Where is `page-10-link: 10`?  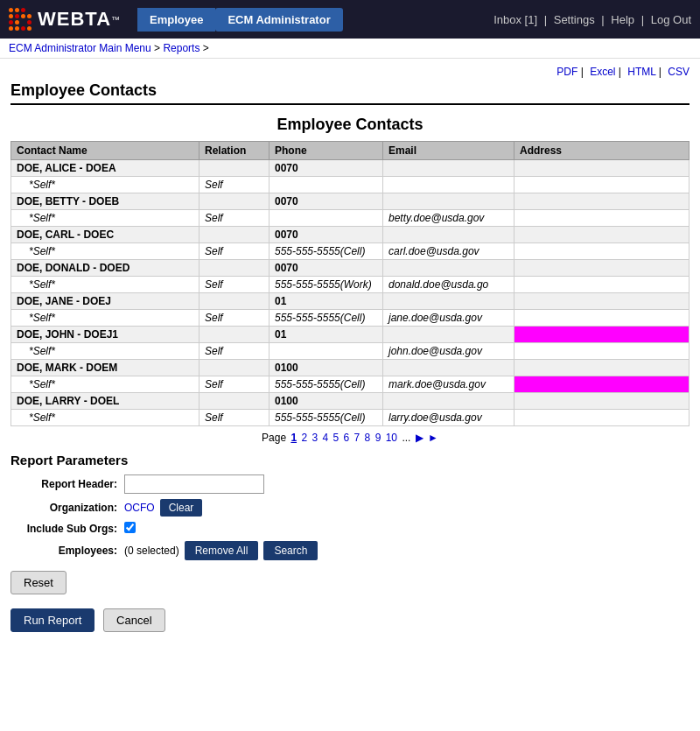
page-10-link: 10 is located at coordinates (392, 438).